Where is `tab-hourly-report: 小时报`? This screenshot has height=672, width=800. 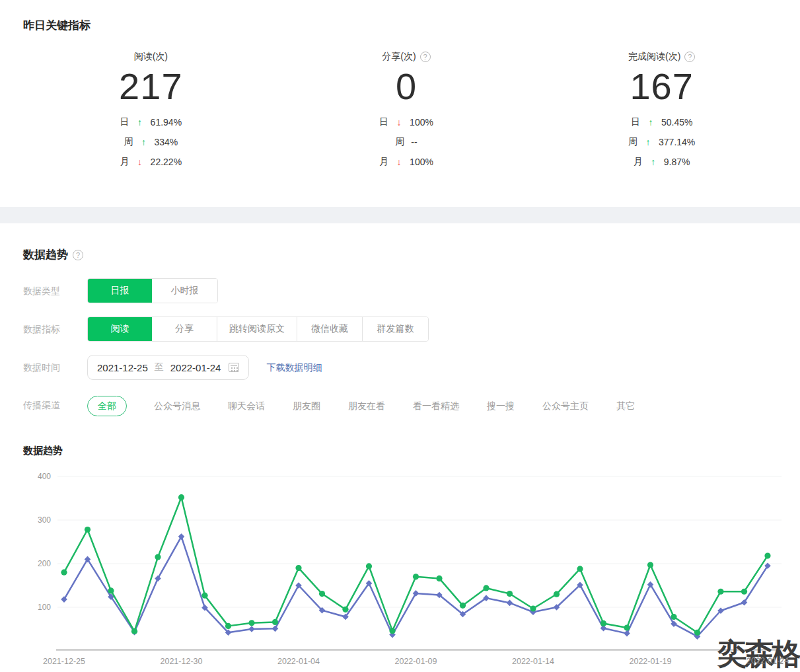
tab-hourly-report: 小时报 is located at coordinates (185, 291).